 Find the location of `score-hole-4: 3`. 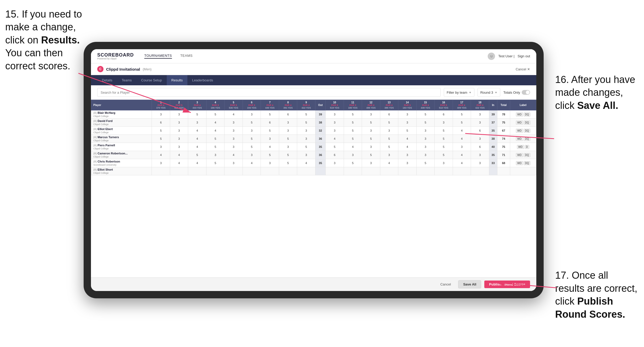

score-hole-4: 3 is located at coordinates (215, 155).